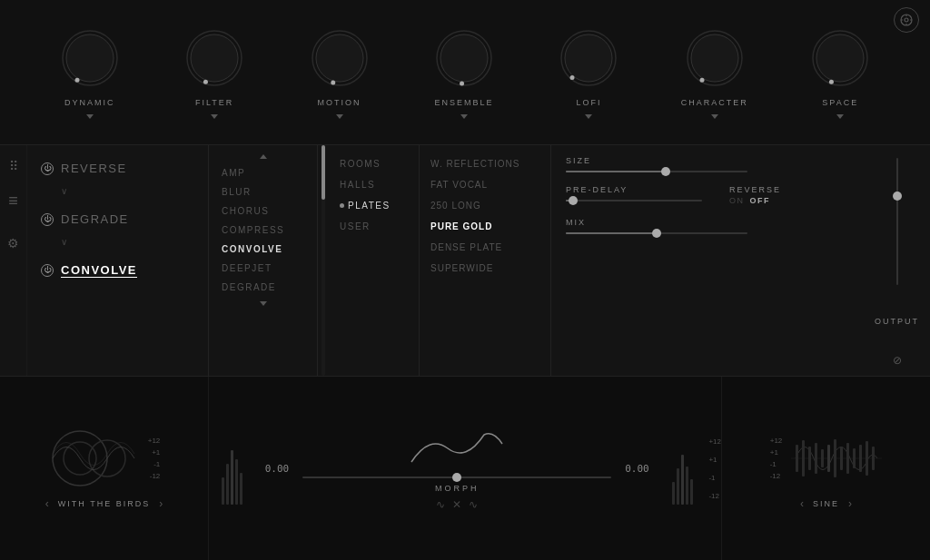  Describe the element at coordinates (485, 185) in the screenshot. I see `preset-fat-vocal: FAT VOCAL` at that location.